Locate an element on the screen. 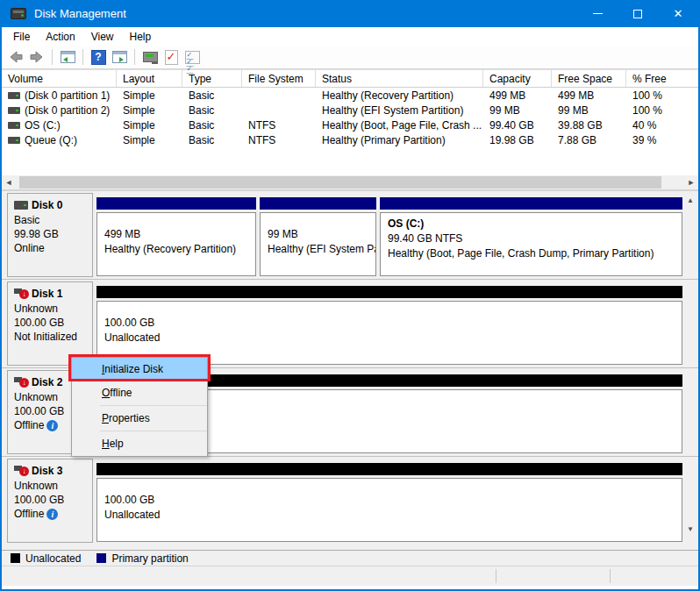 This screenshot has height=591, width=700. column-header-free-space: Free Space is located at coordinates (589, 79).